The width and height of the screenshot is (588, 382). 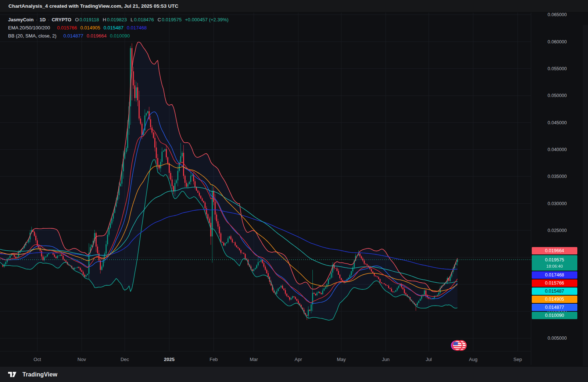 What do you see at coordinates (459, 346) in the screenshot?
I see `economic-event-flag-icon` at bounding box center [459, 346].